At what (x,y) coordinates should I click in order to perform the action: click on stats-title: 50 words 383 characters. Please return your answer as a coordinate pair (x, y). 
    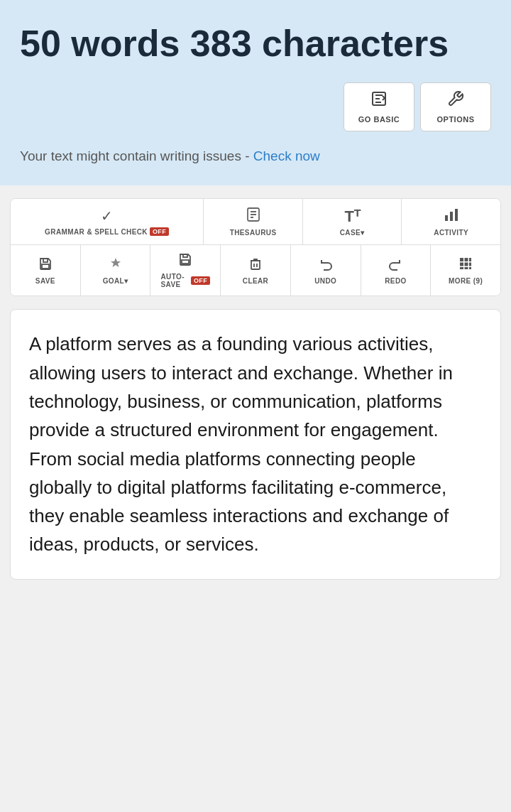
    Looking at the image, I should click on (256, 44).